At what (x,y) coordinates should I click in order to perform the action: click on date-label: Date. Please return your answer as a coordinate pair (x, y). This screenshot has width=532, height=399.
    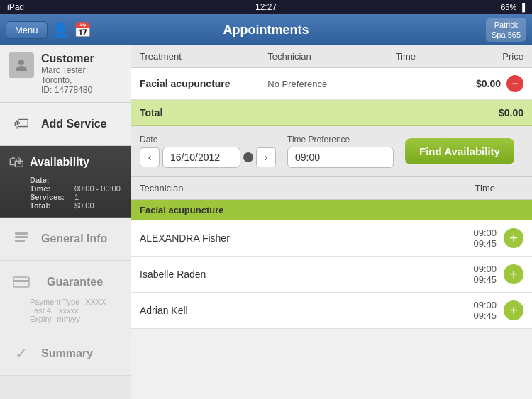
    Looking at the image, I should click on (208, 140).